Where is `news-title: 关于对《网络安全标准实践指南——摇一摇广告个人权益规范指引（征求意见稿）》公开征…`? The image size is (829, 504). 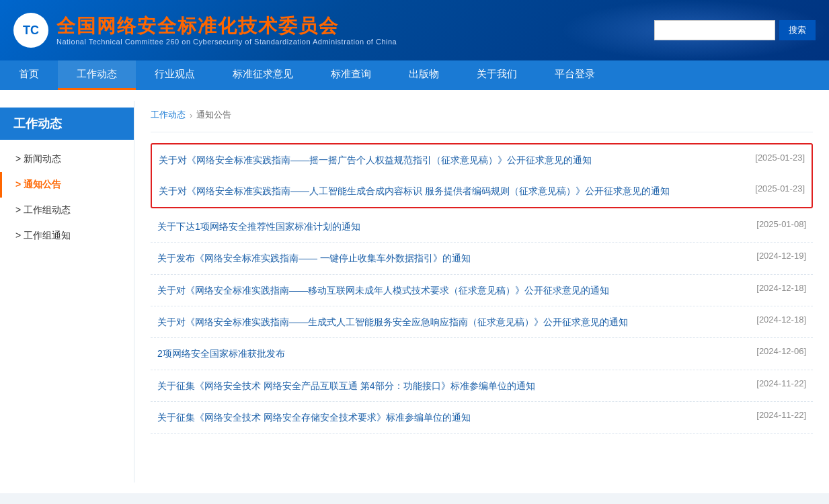
news-title: 关于对《网络安全标准实践指南——摇一摇广告个人权益规范指引（征求意见稿）》公开征… is located at coordinates (452, 160).